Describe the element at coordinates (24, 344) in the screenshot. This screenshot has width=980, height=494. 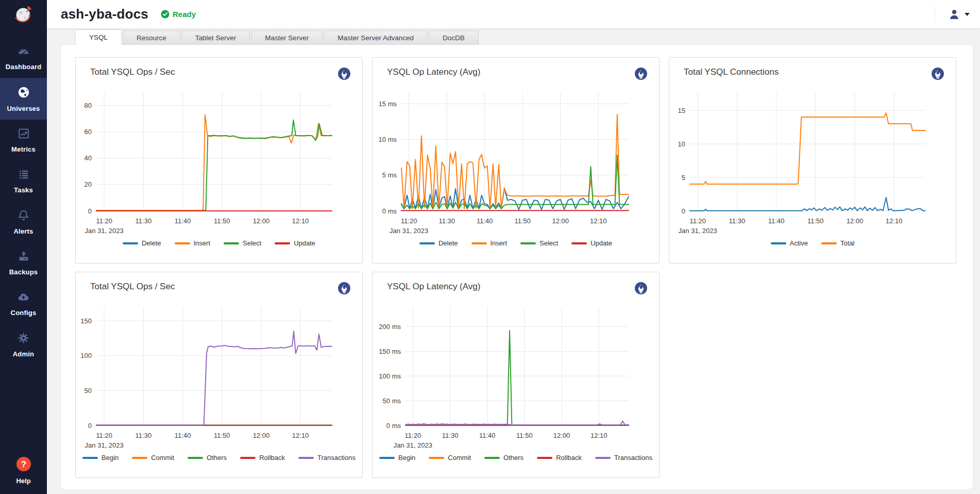
I see `sidebar-item-admin: Admin` at that location.